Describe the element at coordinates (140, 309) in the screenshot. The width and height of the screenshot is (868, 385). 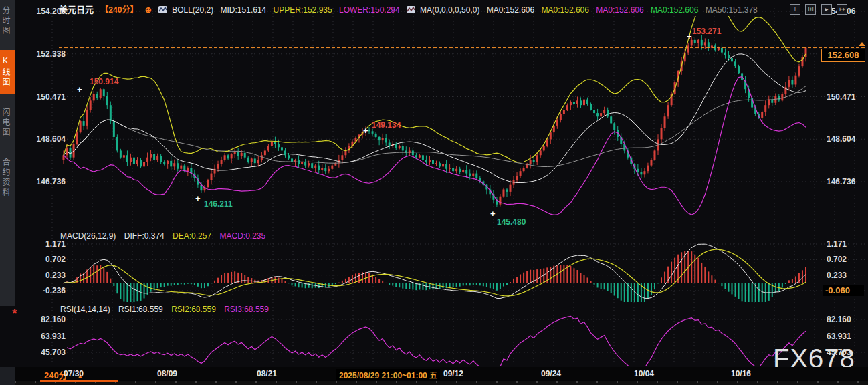
I see `rsi1-value: RSI1:68.559` at that location.